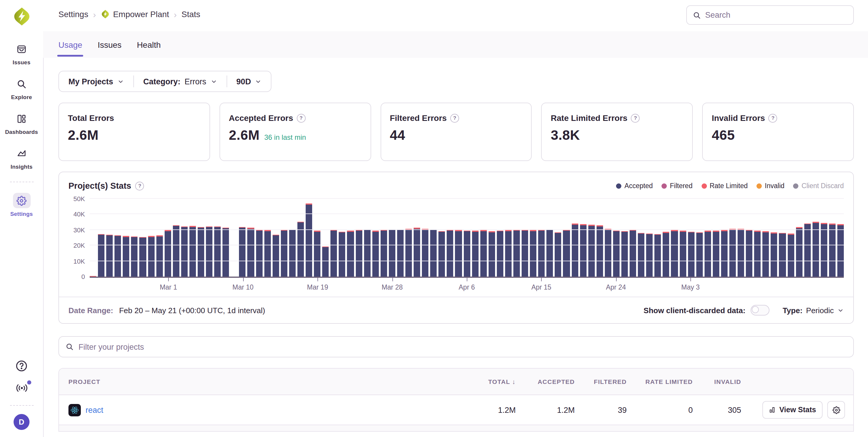 The height and width of the screenshot is (437, 868). What do you see at coordinates (22, 16) in the screenshot?
I see `sentry-logo-icon` at bounding box center [22, 16].